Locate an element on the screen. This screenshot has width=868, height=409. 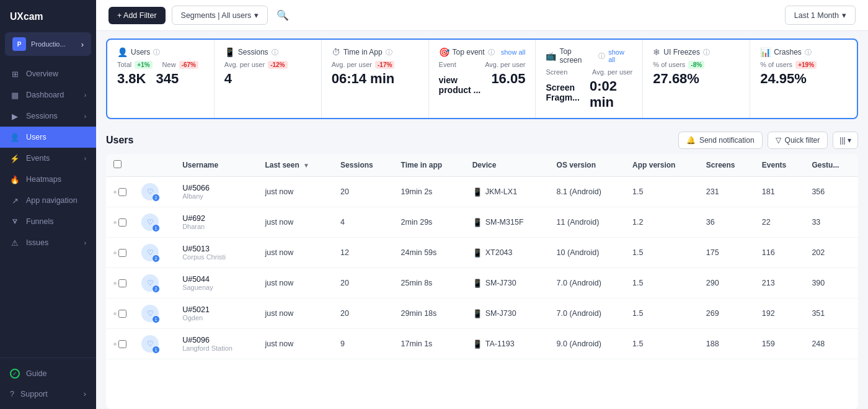
sidebar-item-issues: ⚠ Issues › is located at coordinates (48, 243).